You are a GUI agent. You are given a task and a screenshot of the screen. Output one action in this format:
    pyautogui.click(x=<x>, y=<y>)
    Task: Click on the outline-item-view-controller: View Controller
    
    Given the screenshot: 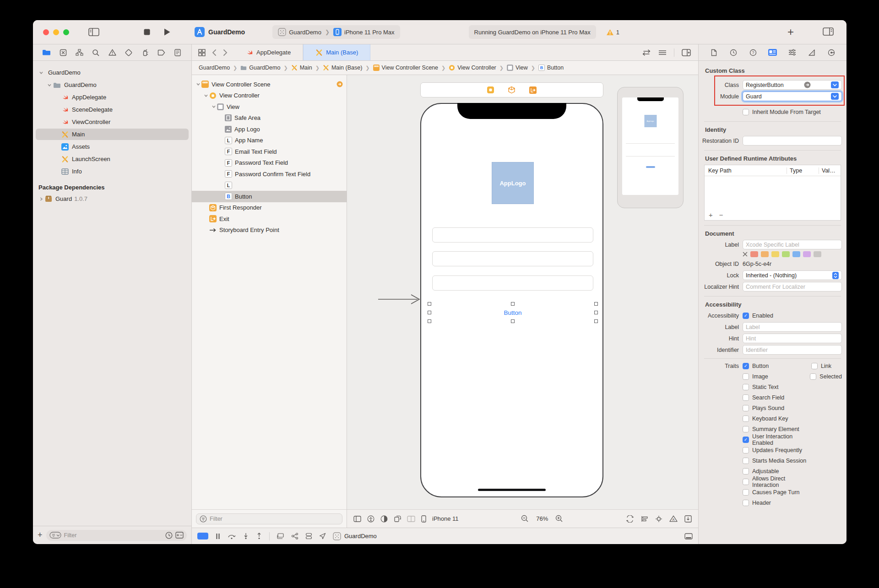 What is the action you would take?
    pyautogui.click(x=269, y=96)
    